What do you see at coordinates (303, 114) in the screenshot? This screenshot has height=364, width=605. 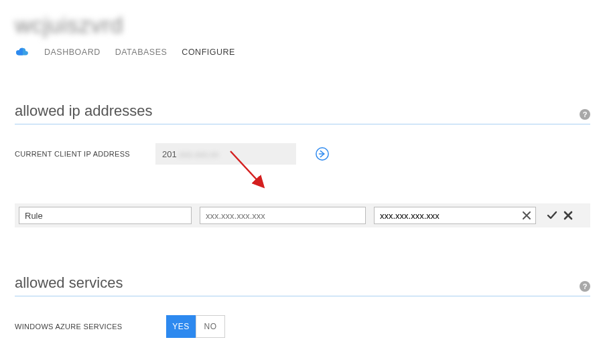 I see `section-head: allowed ip addresses ?` at bounding box center [303, 114].